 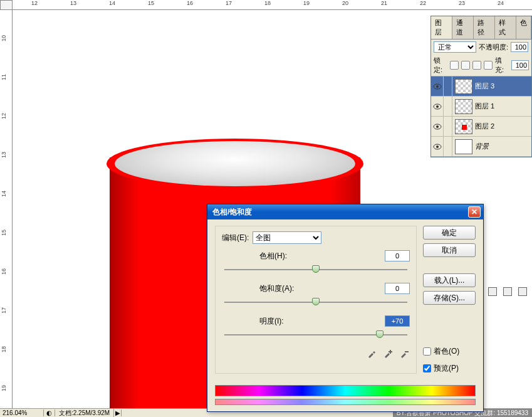 I want to click on opacity-input, so click(x=519, y=47).